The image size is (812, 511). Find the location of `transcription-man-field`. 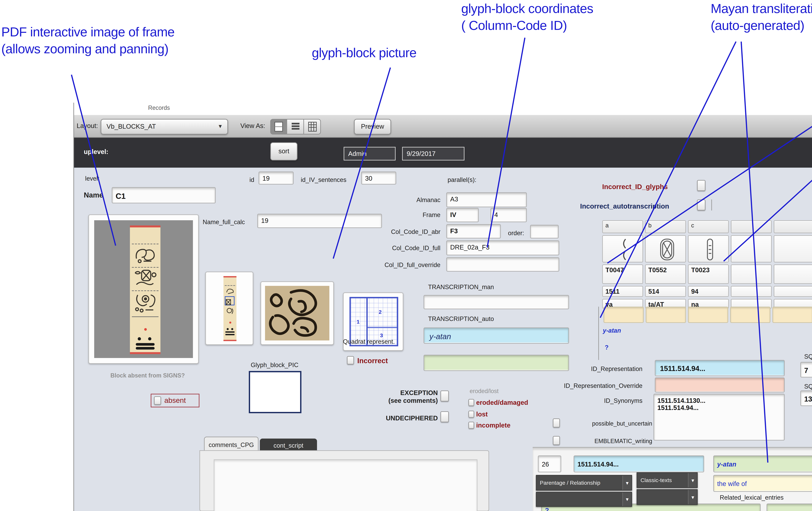

transcription-man-field is located at coordinates (496, 302).